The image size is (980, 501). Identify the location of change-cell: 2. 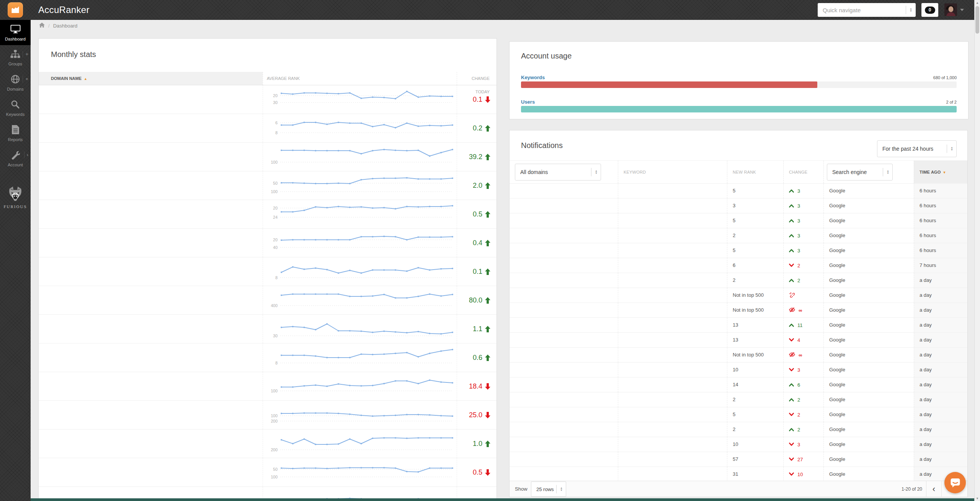
(803, 400).